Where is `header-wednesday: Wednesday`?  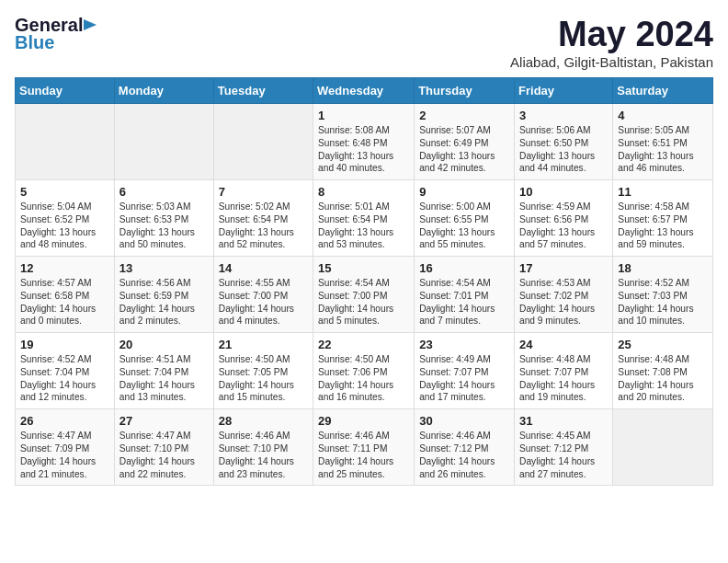
header-wednesday: Wednesday is located at coordinates (364, 91).